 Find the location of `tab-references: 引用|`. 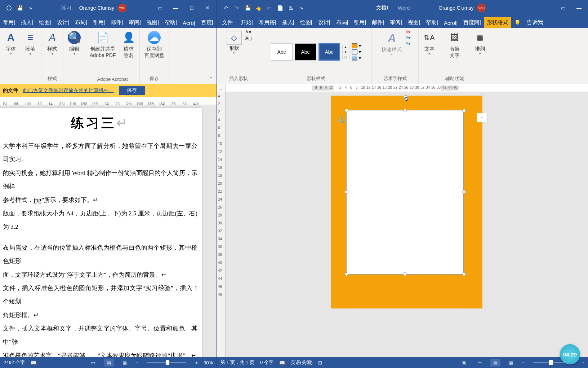

tab-references: 引用| is located at coordinates (360, 22).